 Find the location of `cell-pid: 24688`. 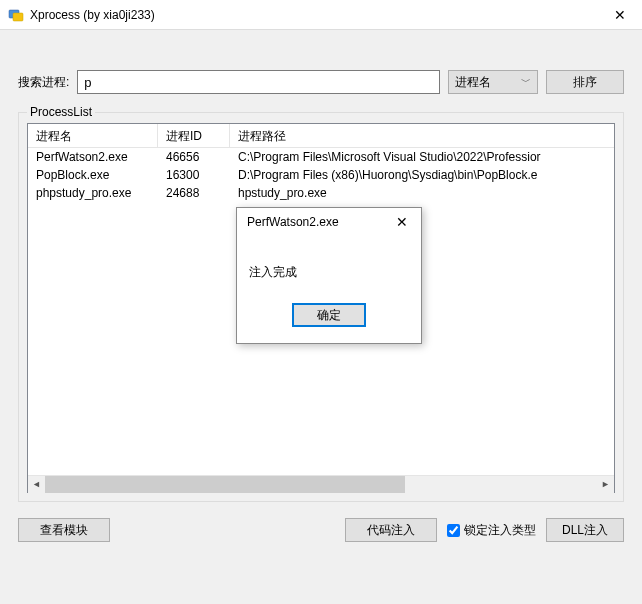

cell-pid: 24688 is located at coordinates (194, 193).